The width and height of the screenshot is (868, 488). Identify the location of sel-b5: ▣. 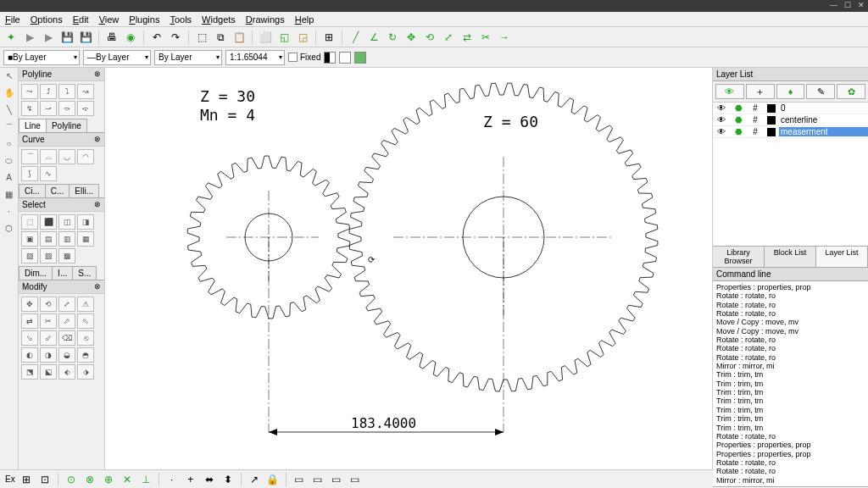
(30, 239).